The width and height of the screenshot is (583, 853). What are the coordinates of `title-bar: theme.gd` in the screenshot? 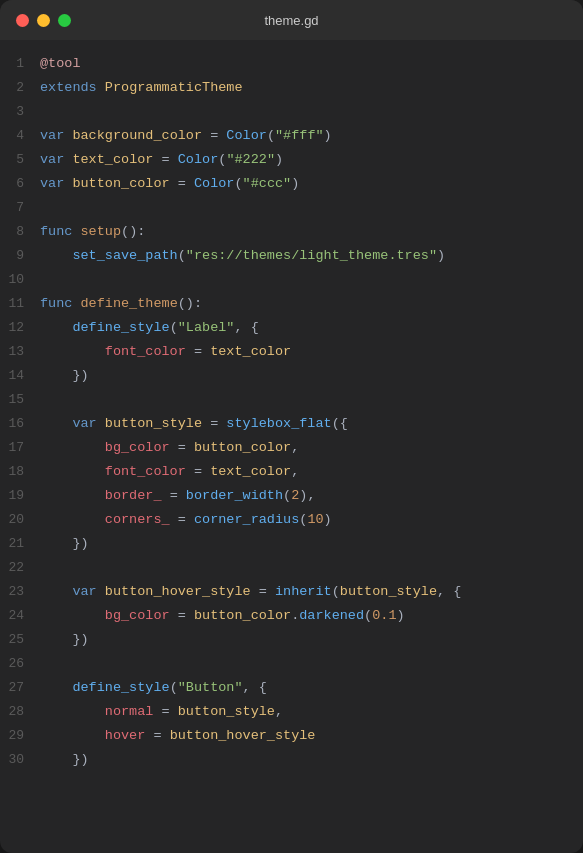 It's located at (292, 20).